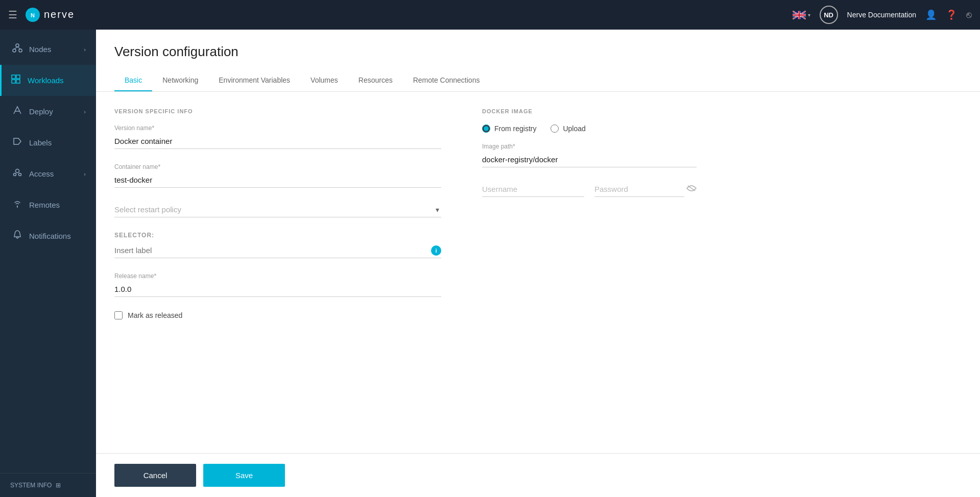 This screenshot has height=497, width=980. What do you see at coordinates (533, 189) in the screenshot?
I see `username-group` at bounding box center [533, 189].